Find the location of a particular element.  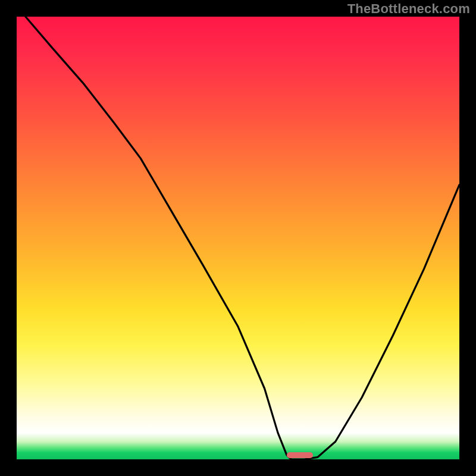

optimal-marker is located at coordinates (300, 455).